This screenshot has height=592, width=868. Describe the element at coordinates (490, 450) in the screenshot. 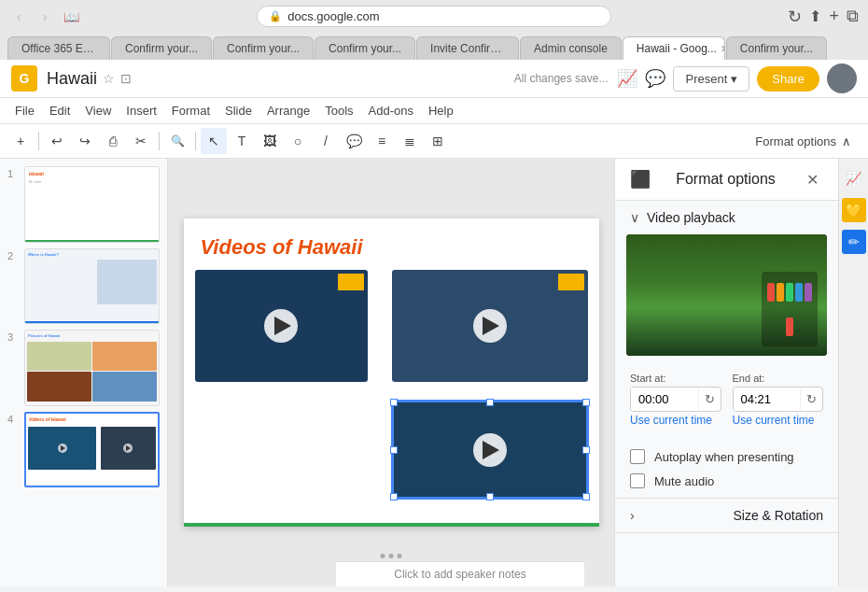

I see `video-3-play` at that location.